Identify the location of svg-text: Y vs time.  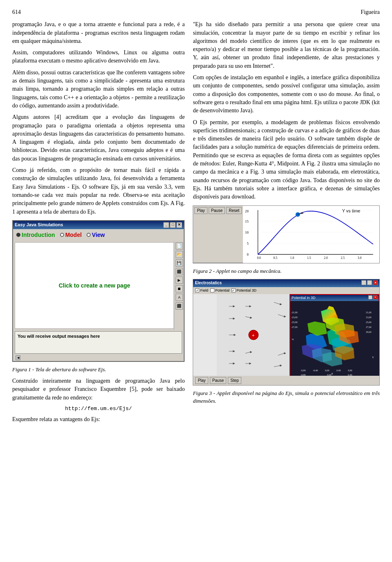
(351, 210).